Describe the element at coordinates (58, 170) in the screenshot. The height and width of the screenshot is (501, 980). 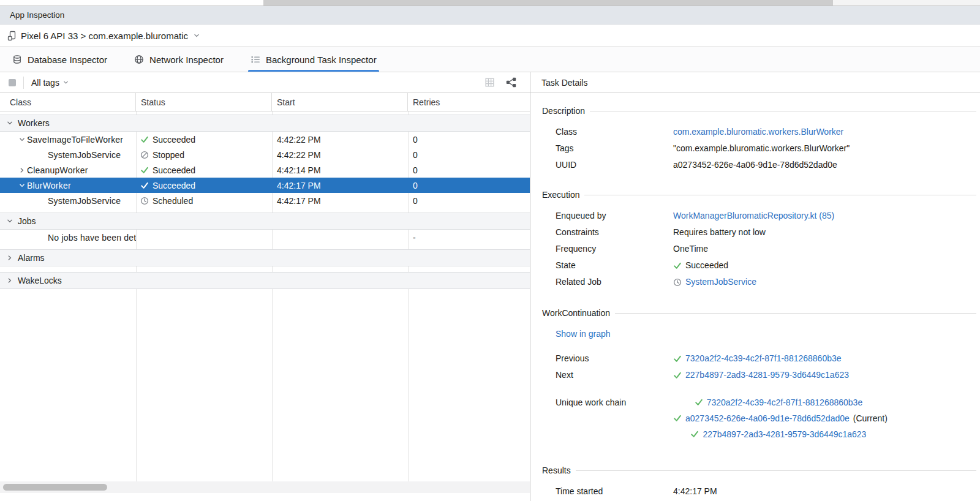
I see `class-name: CleanupWorker` at that location.